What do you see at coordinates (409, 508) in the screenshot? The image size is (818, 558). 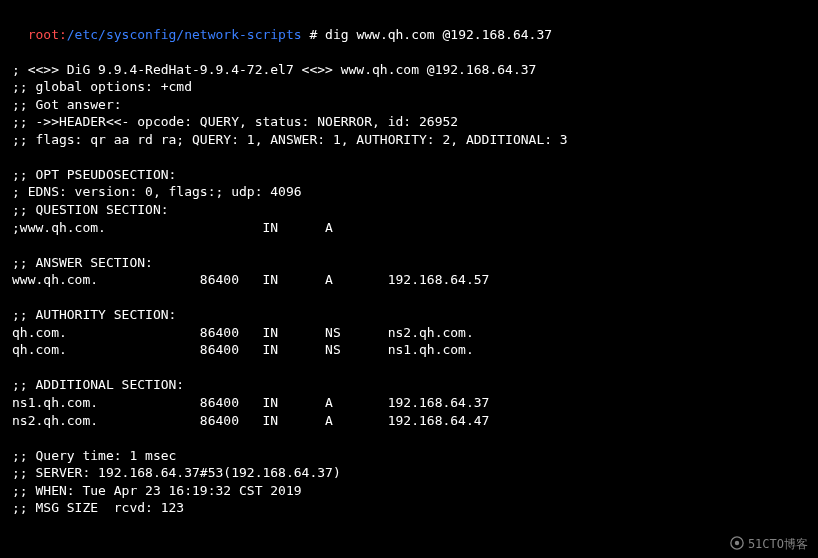 I see `footer-msg-size: ;; MSG SIZE rcvd: 123` at bounding box center [409, 508].